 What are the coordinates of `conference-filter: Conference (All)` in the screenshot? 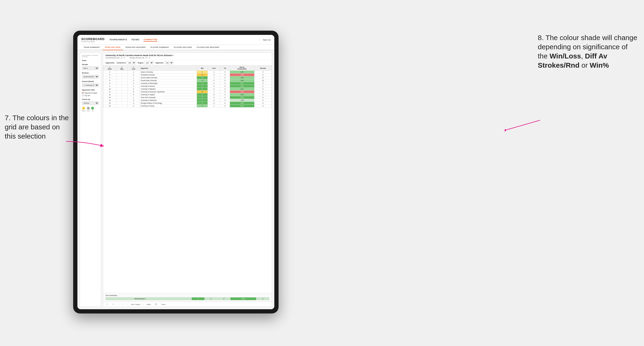 It's located at (126, 63).